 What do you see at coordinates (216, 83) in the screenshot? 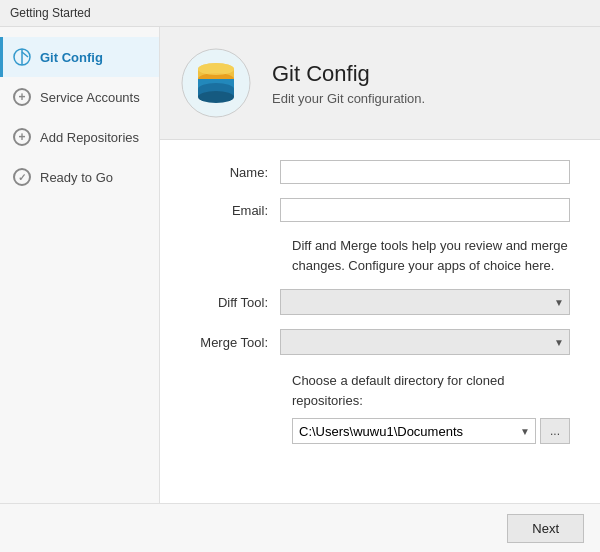
I see `app-icon` at bounding box center [216, 83].